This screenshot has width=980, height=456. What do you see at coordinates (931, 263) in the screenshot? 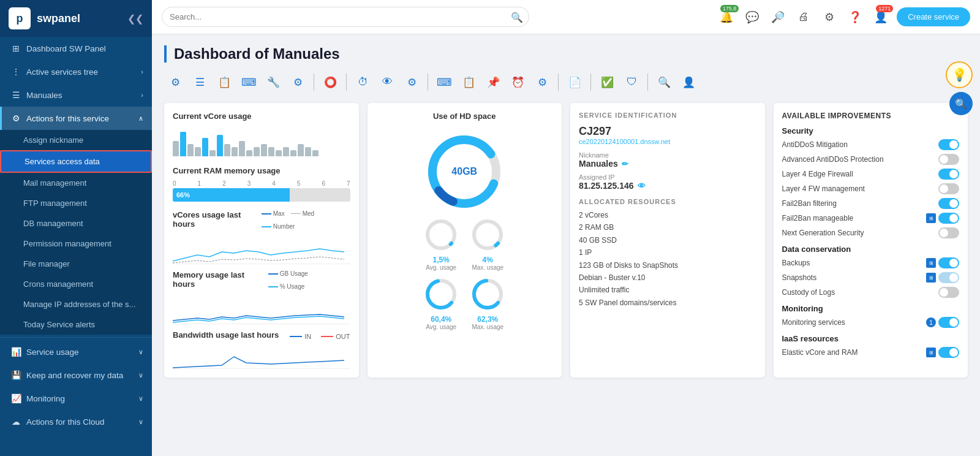
I see `backups-grid-icon: ⊞` at bounding box center [931, 263].